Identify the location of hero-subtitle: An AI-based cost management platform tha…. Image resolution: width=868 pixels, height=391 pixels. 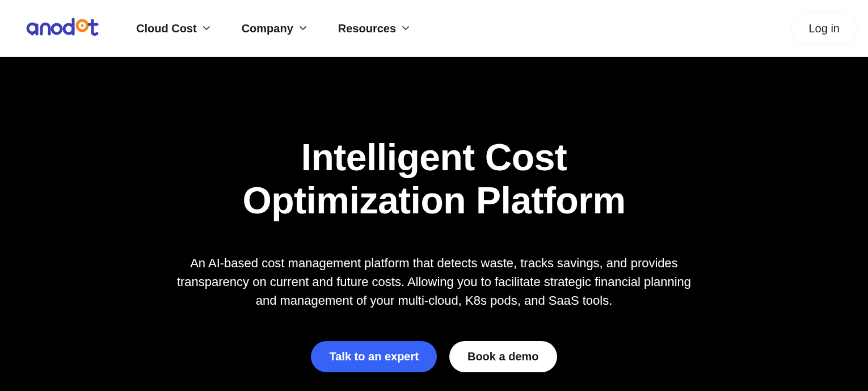
(434, 281).